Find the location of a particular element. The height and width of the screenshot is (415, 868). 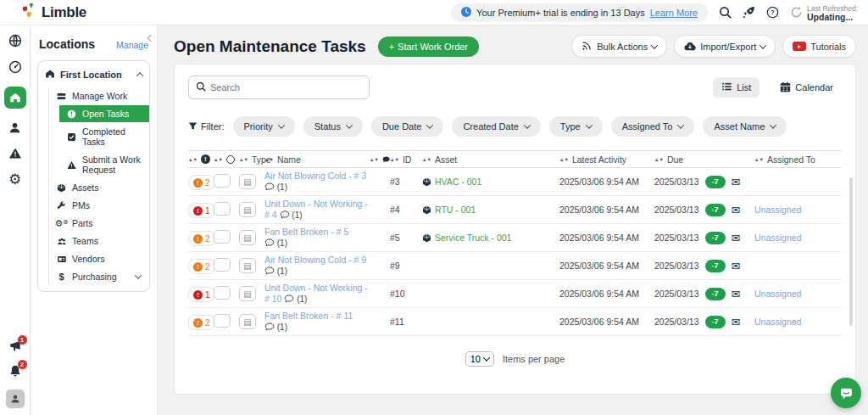

col-priority: ▲▼! is located at coordinates (201, 160).